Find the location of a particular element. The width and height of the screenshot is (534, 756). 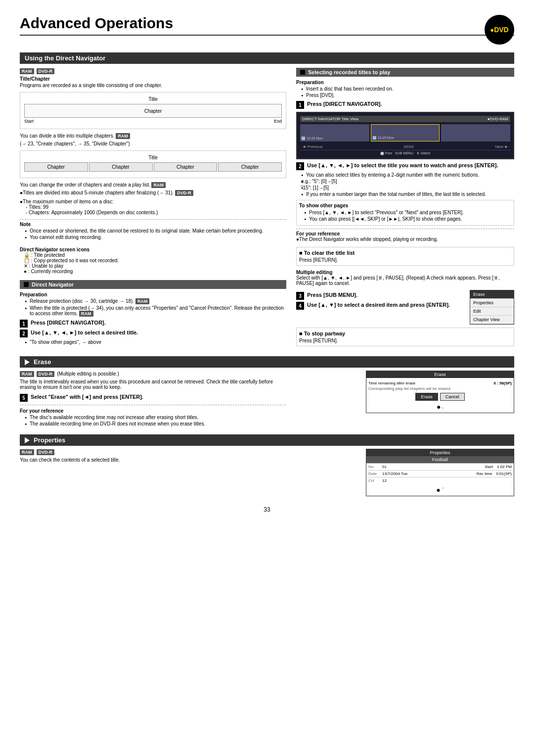

for-reference-box: For your reference ●The Direct Navigator… is located at coordinates (405, 236).